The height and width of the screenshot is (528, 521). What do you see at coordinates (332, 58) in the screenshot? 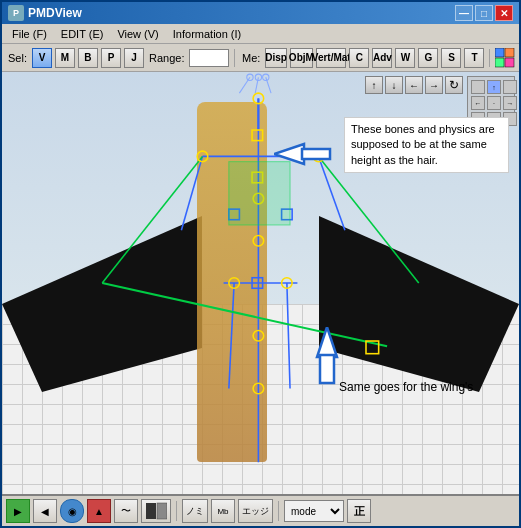
I see `toolbar-btn-vertmat: Vert/Mat` at bounding box center [332, 58].